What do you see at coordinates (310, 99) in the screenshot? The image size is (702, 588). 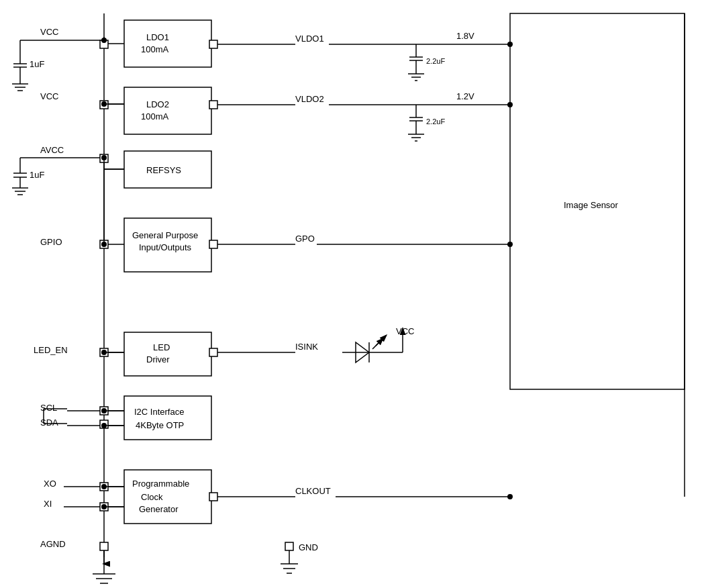 I see `svg-text: VLDO2` at bounding box center [310, 99].